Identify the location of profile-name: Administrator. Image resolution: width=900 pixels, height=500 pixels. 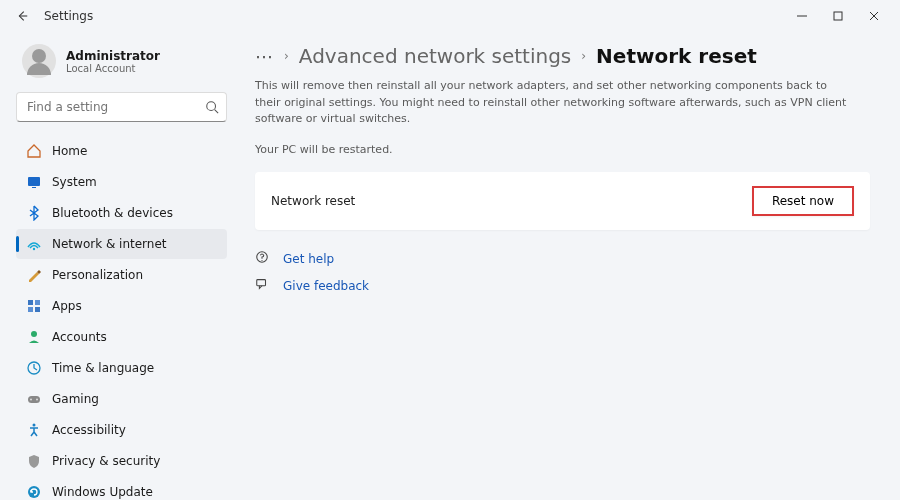
(113, 56).